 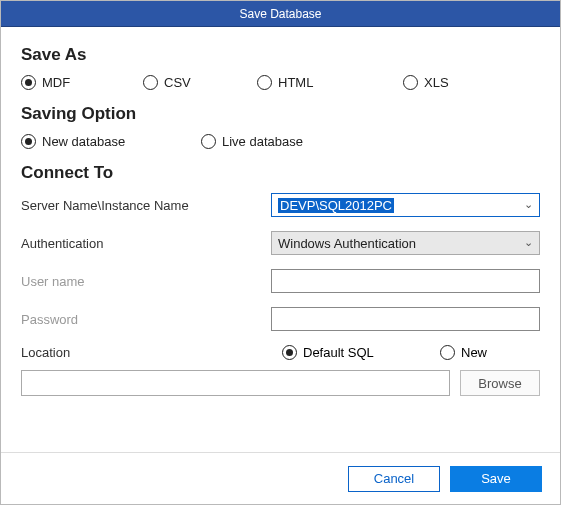 What do you see at coordinates (361, 352) in the screenshot?
I see `radio-default-sql: Default SQL` at bounding box center [361, 352].